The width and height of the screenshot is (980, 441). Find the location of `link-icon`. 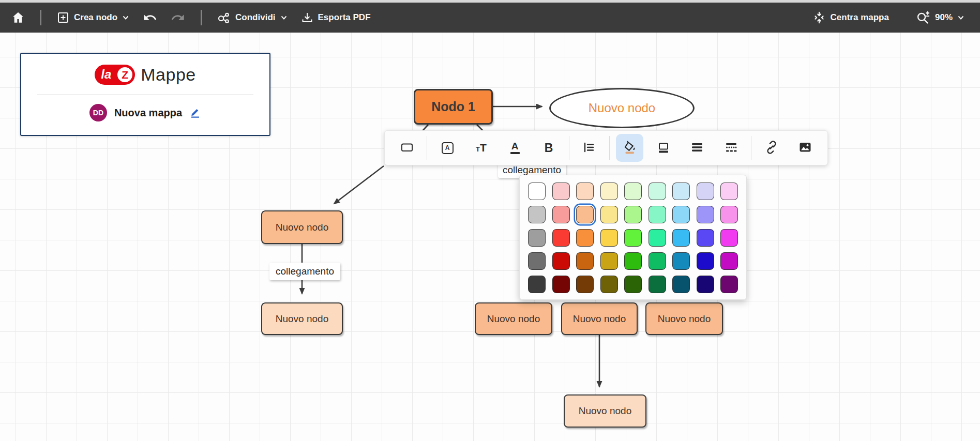

link-icon is located at coordinates (772, 148).